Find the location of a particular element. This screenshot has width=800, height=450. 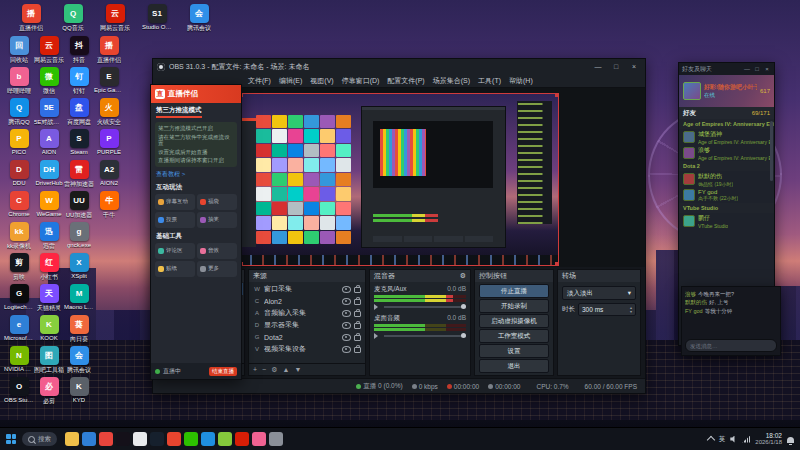

help-link: 查看教程 > is located at coordinates (196, 174).